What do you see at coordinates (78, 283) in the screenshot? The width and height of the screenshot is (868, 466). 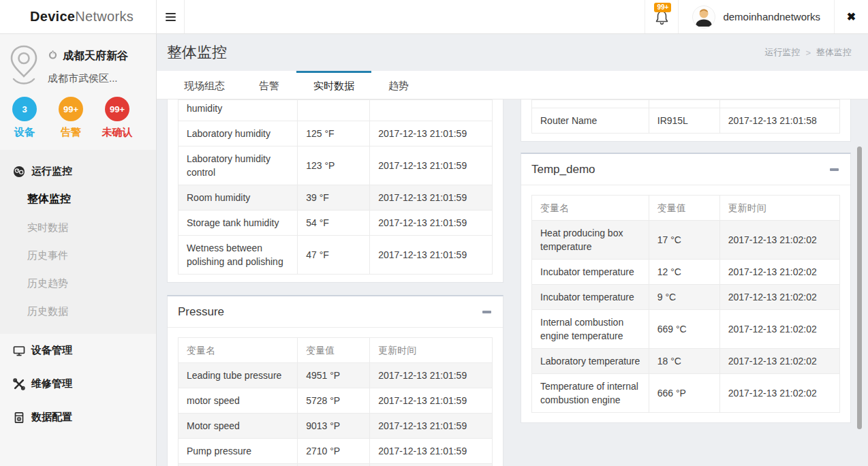 I see `sidebar-item-history-trends: 历史趋势` at bounding box center [78, 283].